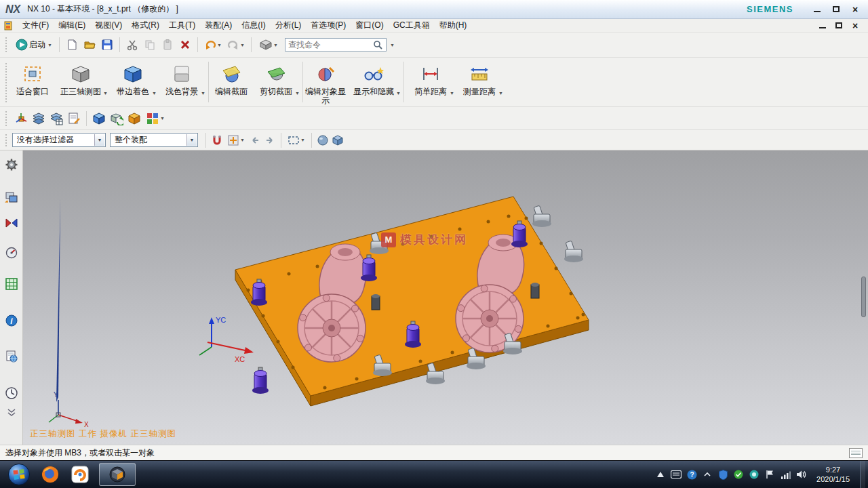 Image resolution: width=868 pixels, height=488 pixels. What do you see at coordinates (574, 251) in the screenshot?
I see `toggle-clamp` at bounding box center [574, 251].